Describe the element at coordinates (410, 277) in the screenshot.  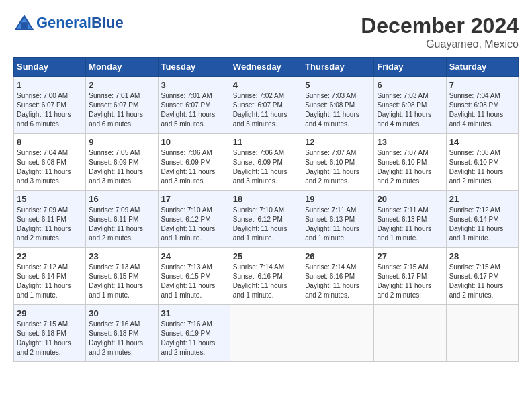
I see `calendar-cell: 27Sunrise: 7:15 AMSunset: 6:17 PMDayligh…` at that location.